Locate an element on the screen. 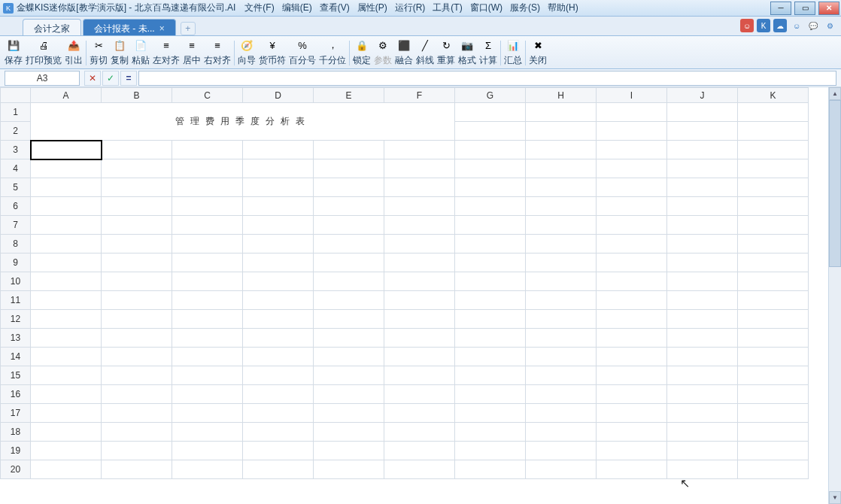  close-button: ✕ is located at coordinates (829, 8).